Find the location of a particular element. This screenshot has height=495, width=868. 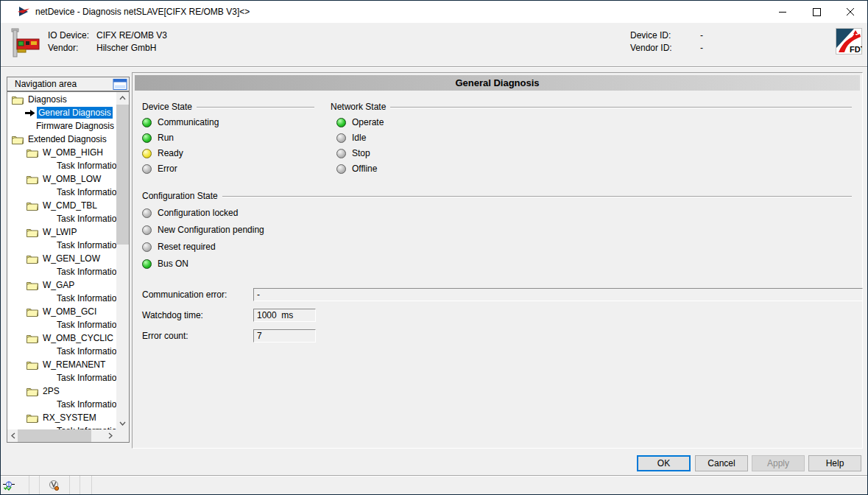

tree-item-general-diagnosis: General Diagnosis is located at coordinates (62, 113).